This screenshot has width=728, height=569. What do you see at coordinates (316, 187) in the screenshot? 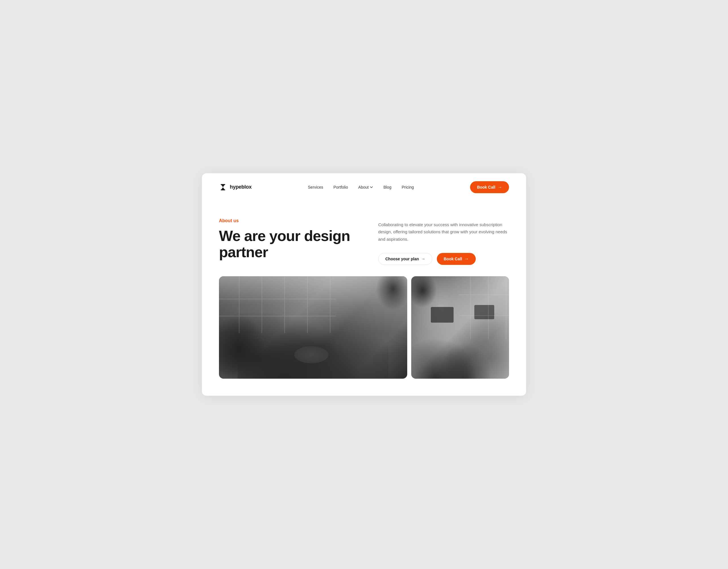
I see `nav-item-services: Services` at bounding box center [316, 187].